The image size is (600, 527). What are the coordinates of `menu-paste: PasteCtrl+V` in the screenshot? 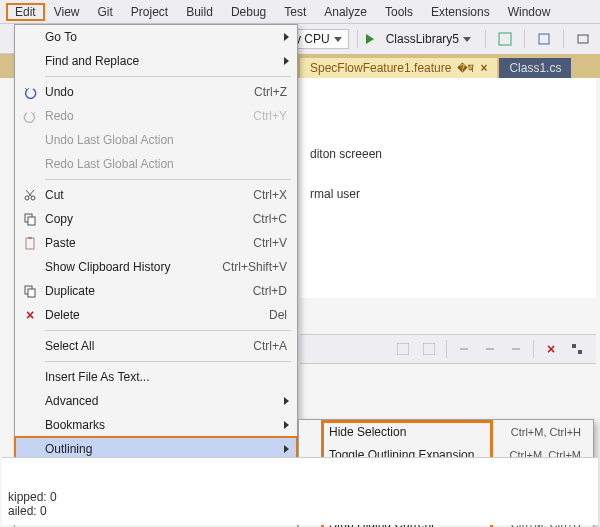 It's located at (156, 243).